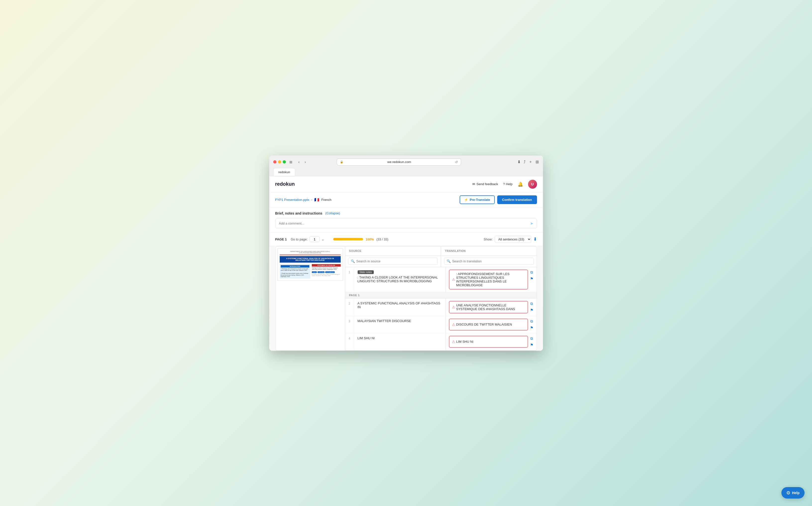 This screenshot has width=812, height=506. Describe the element at coordinates (305, 162) in the screenshot. I see `forward-button: ›` at that location.